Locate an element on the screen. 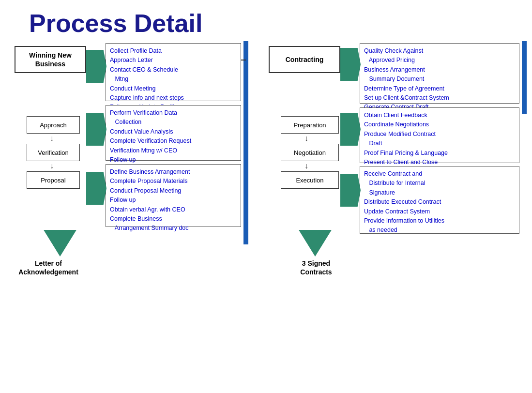 The height and width of the screenshot is (393, 532). teal-arrow-down-left is located at coordinates (60, 243).